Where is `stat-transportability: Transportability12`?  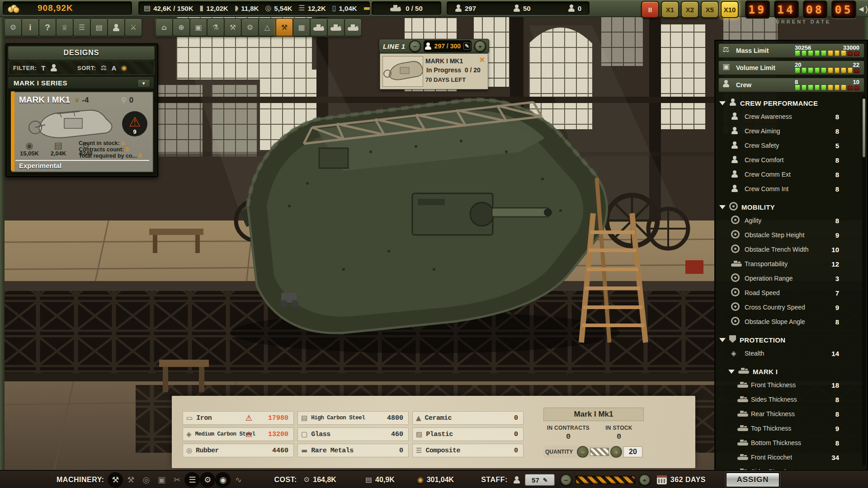
stat-transportability: Transportability12 is located at coordinates (791, 264).